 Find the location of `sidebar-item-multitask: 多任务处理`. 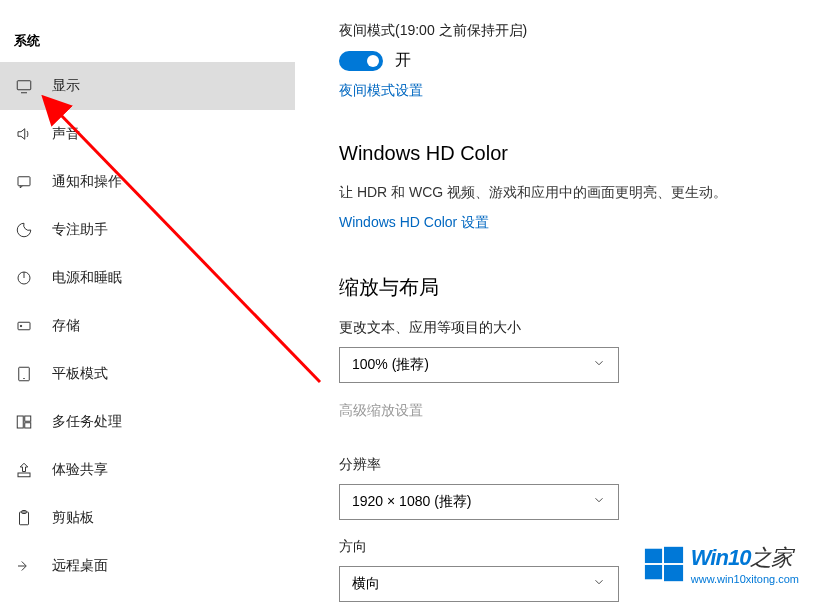

sidebar-item-multitask: 多任务处理 is located at coordinates (148, 422).